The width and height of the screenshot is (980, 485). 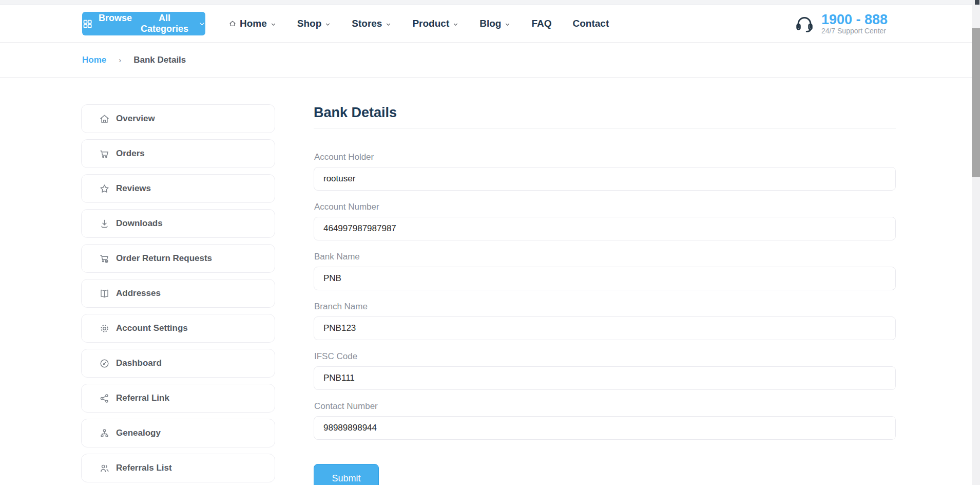 I want to click on sidebar-item-downloads: Downloads, so click(x=178, y=223).